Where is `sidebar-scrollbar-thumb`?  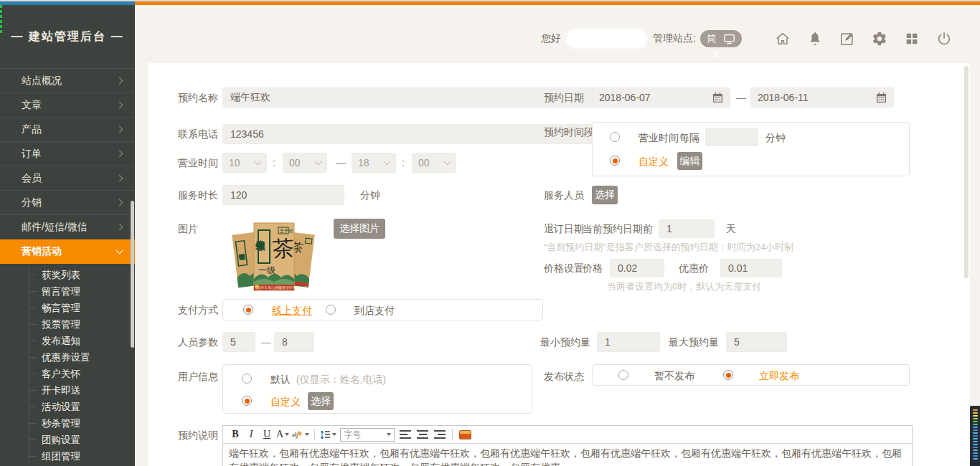 sidebar-scrollbar-thumb is located at coordinates (132, 274).